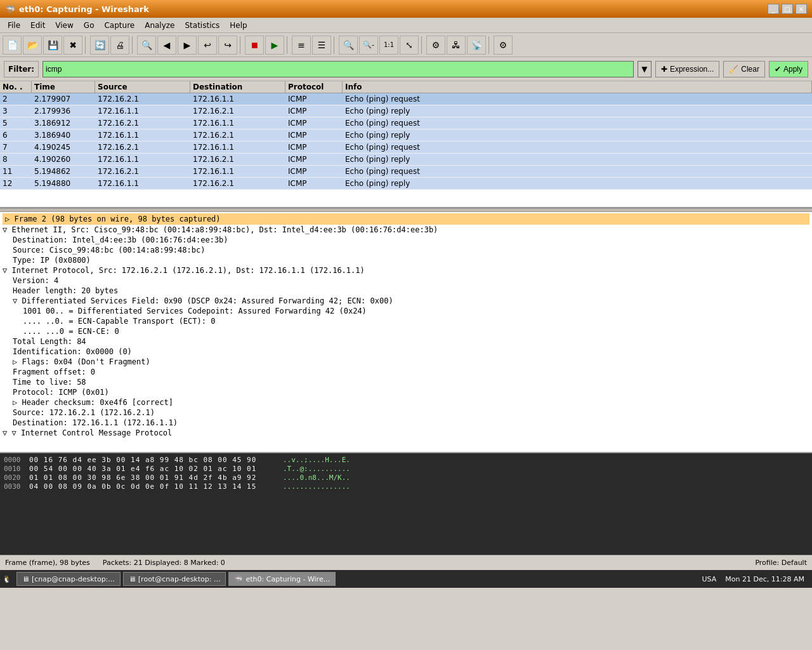  What do you see at coordinates (143, 183) in the screenshot?
I see `row-src: 172.16.1.1` at bounding box center [143, 183].